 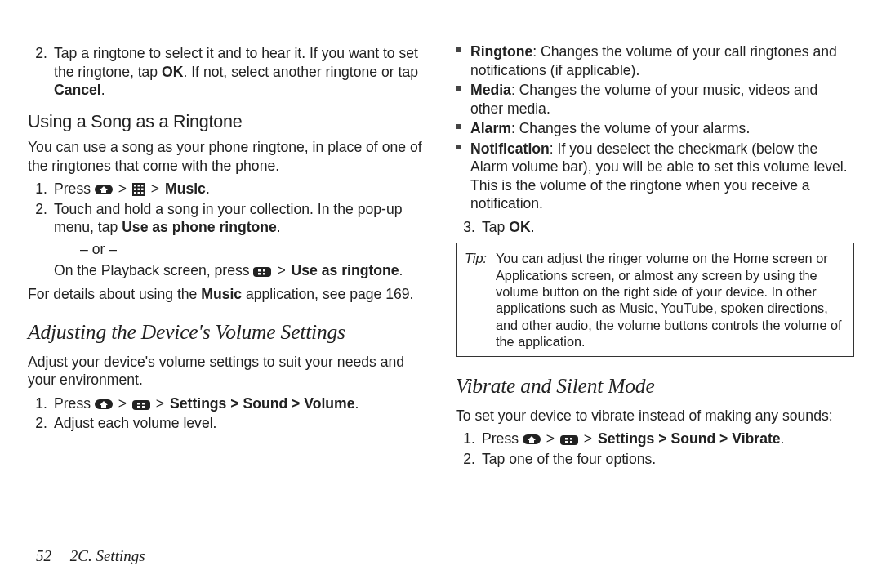 I want to click on subheading-using-song: Using a Song as a Ringtone, so click(x=227, y=122).